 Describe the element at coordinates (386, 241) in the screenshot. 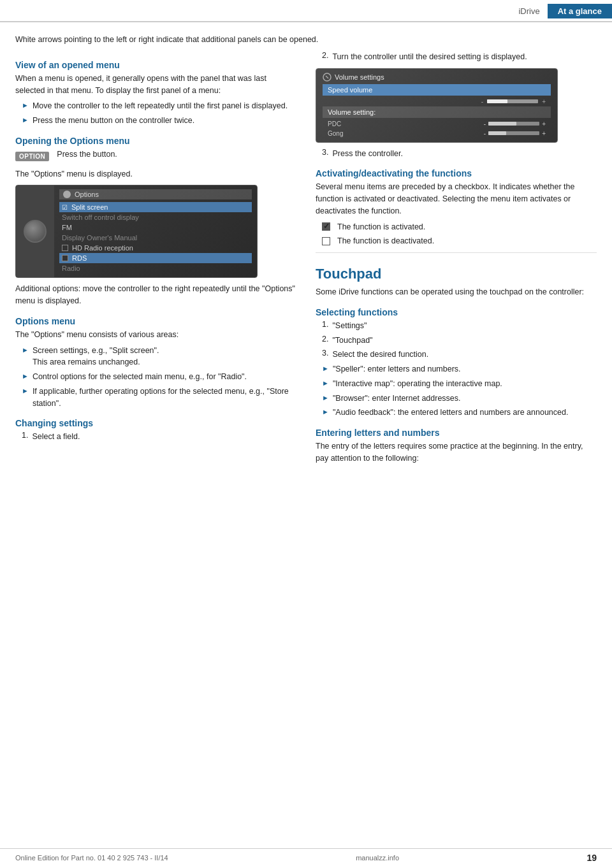

I see `checkbox-deactivated-text: The function is deactivated.` at that location.